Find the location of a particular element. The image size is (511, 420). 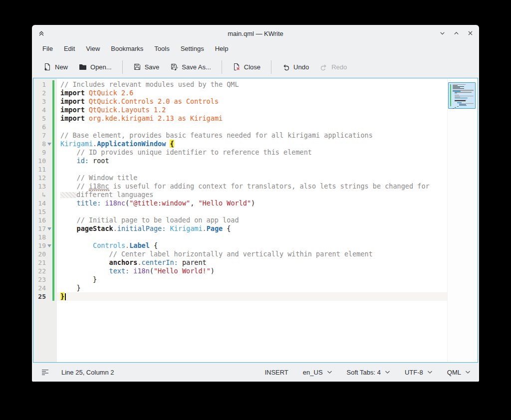

gutter-row: 3 is located at coordinates (45, 102).